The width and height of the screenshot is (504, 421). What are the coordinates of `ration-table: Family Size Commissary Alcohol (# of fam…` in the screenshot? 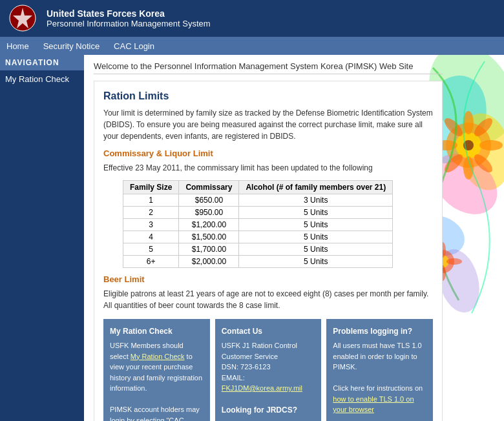 It's located at (258, 224).